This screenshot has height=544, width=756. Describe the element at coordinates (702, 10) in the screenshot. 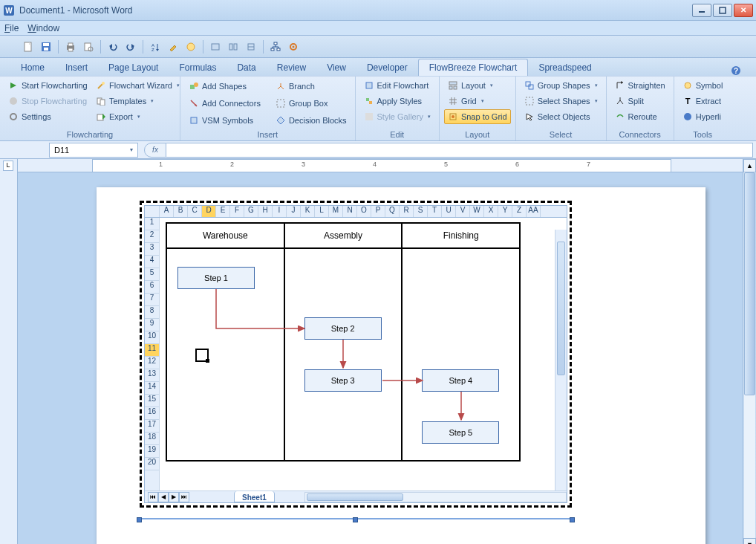

I see `minimize-button` at that location.